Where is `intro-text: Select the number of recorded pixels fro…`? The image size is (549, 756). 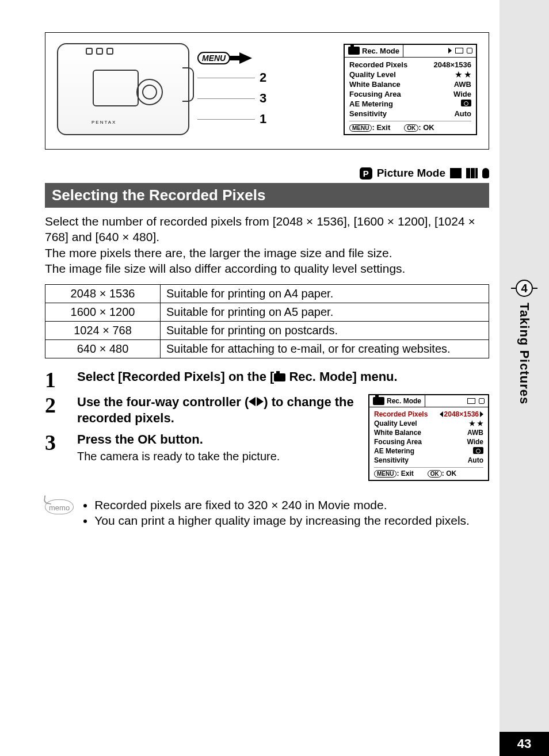
intro-text: Select the number of recorded pixels fro… is located at coordinates (267, 245).